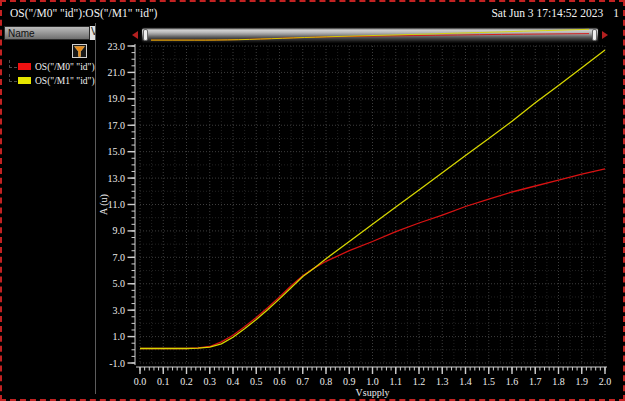 The height and width of the screenshot is (401, 625). I want to click on panel-divider, so click(96, 208).